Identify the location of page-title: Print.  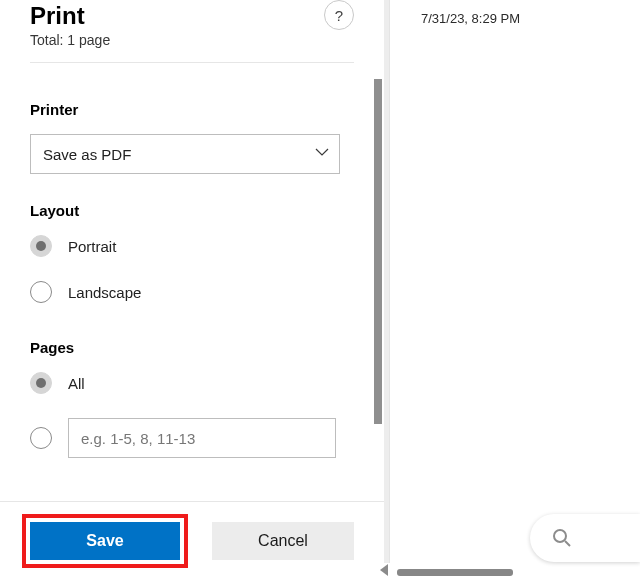
(192, 16).